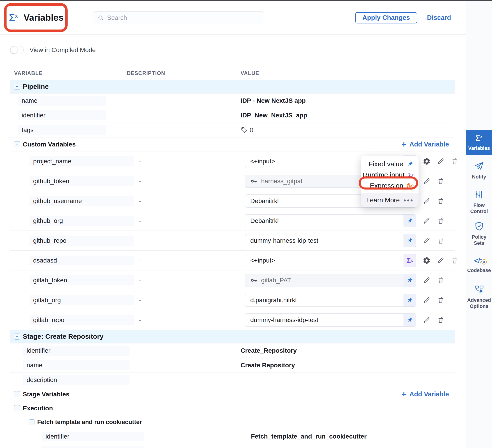 This screenshot has width=492, height=448. I want to click on variable-value: Create Repository, so click(268, 365).